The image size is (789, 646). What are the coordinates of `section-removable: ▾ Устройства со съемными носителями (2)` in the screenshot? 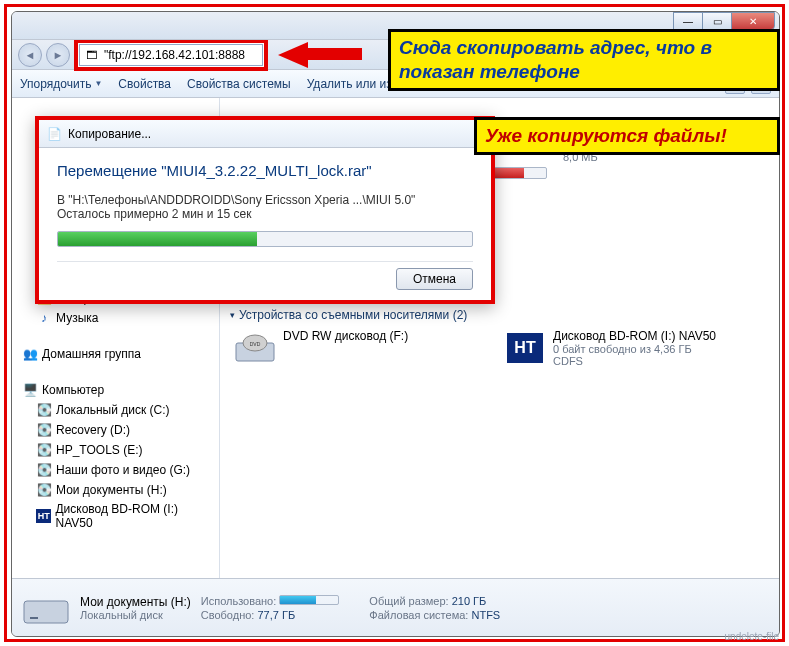 It's located at (500, 315).